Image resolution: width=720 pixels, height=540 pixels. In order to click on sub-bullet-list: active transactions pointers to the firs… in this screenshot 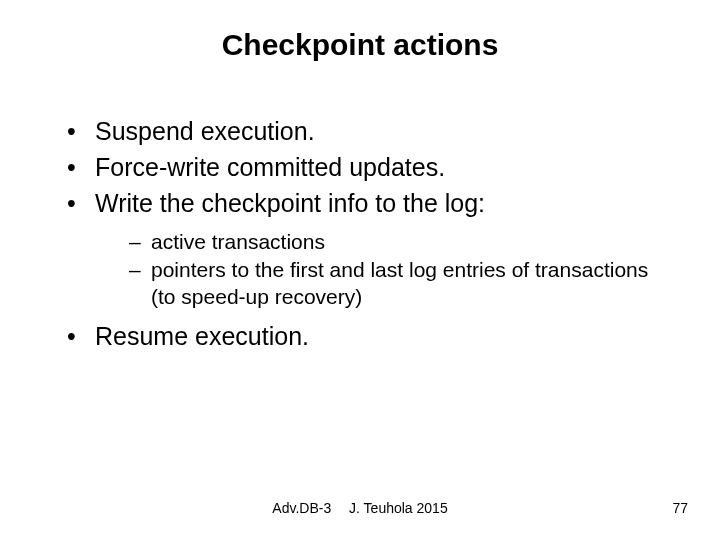, I will do `click(375, 269)`.